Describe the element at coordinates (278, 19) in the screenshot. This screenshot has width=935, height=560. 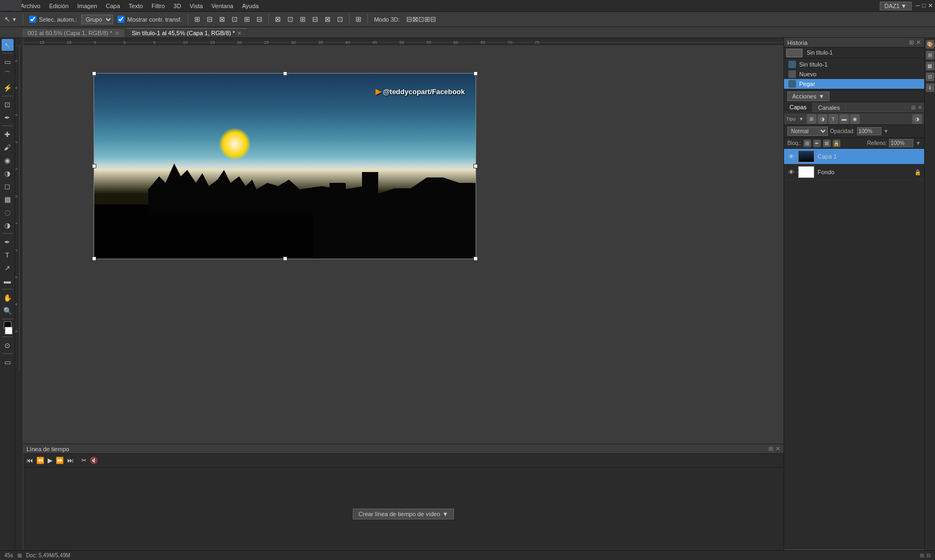
I see `distribute-left-btn: ⊠` at that location.